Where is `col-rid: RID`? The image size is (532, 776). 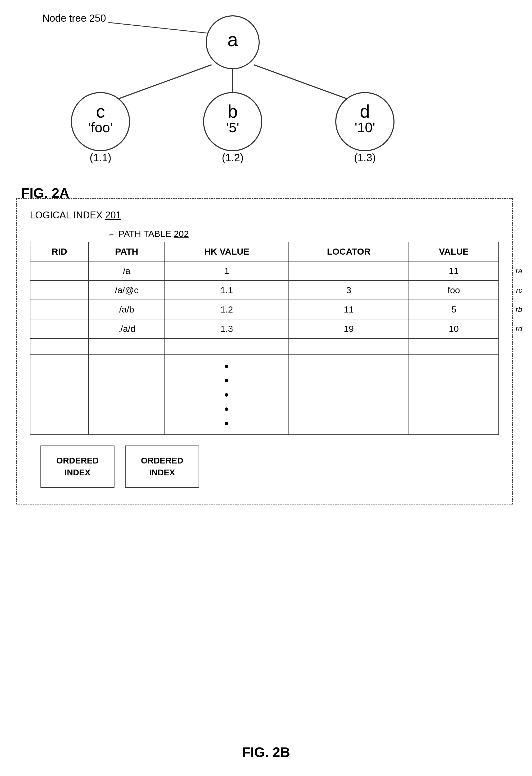 col-rid: RID is located at coordinates (59, 252).